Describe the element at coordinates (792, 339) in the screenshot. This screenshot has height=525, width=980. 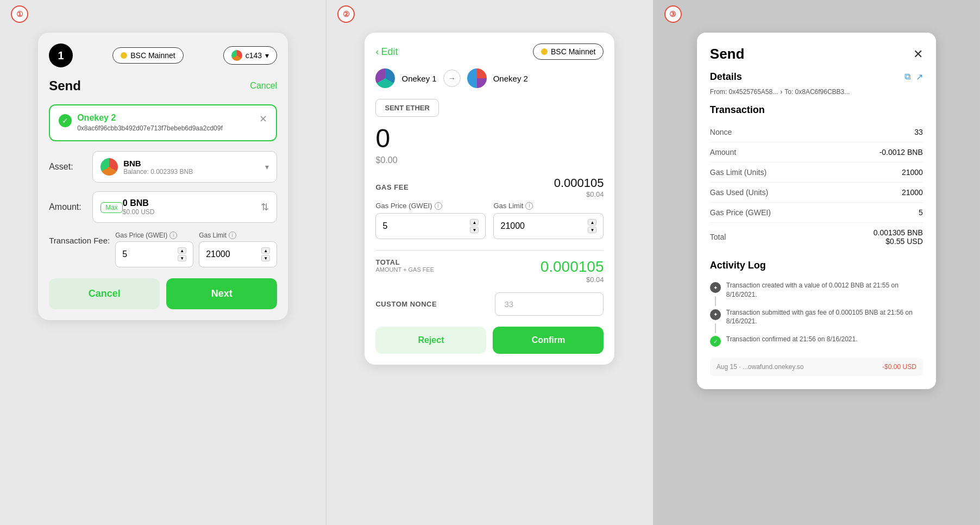
I see `activity-text-3: Transaction confirmed at 21:56 on 8/16/2…` at that location.